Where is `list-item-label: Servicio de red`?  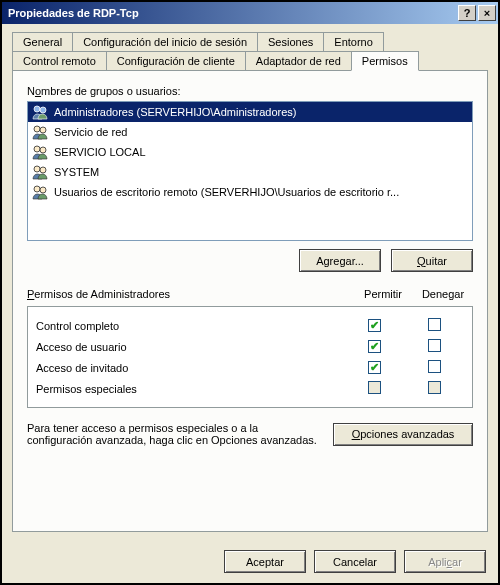 list-item-label: Servicio de red is located at coordinates (90, 132).